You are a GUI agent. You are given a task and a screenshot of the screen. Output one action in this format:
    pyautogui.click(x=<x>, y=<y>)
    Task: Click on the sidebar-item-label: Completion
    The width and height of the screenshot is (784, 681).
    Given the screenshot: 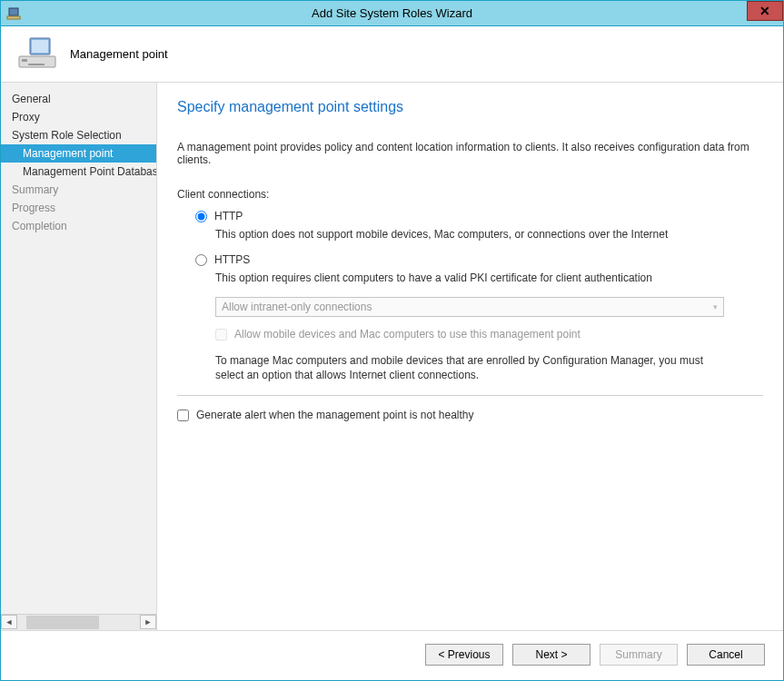 What is the action you would take?
    pyautogui.click(x=40, y=226)
    